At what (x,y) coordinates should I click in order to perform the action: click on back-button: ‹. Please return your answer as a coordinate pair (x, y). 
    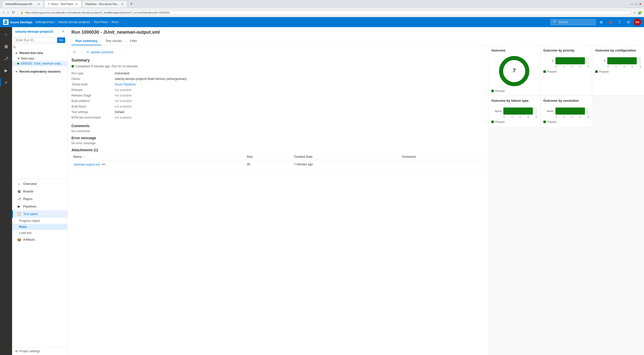
    Looking at the image, I should click on (4, 13).